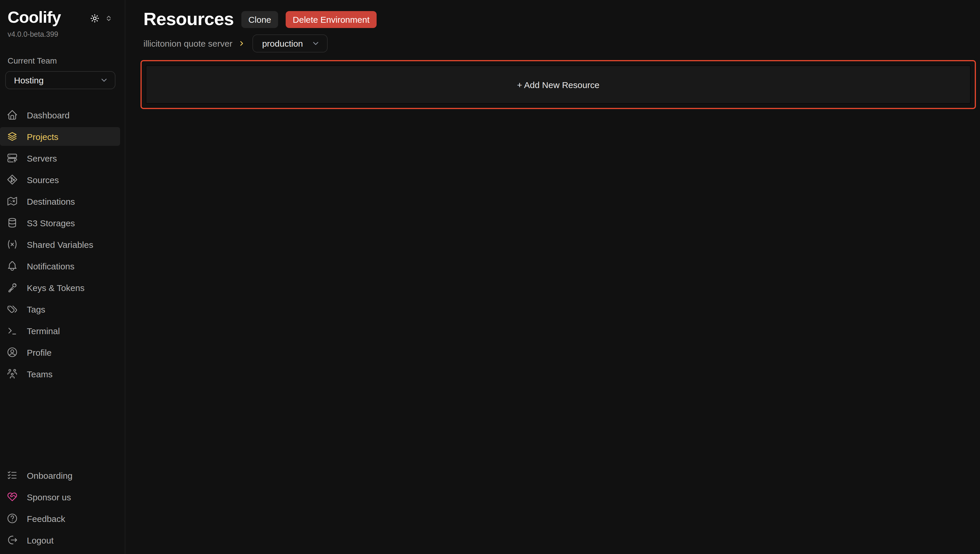 Image resolution: width=980 pixels, height=554 pixels. Describe the element at coordinates (60, 266) in the screenshot. I see `sidebar-item-notifications: Notifications` at that location.